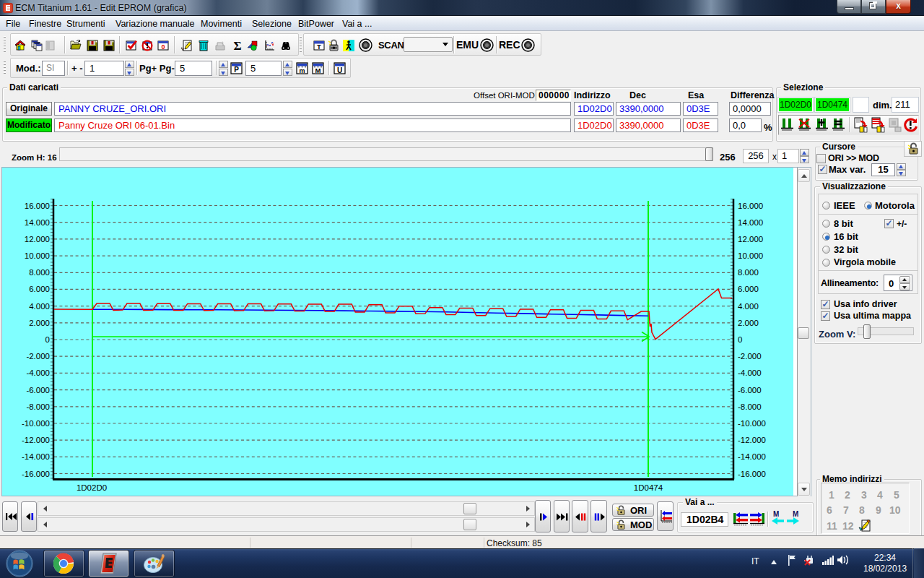 The image size is (924, 578). What do you see at coordinates (302, 71) in the screenshot?
I see `svg-text: m` at bounding box center [302, 71].